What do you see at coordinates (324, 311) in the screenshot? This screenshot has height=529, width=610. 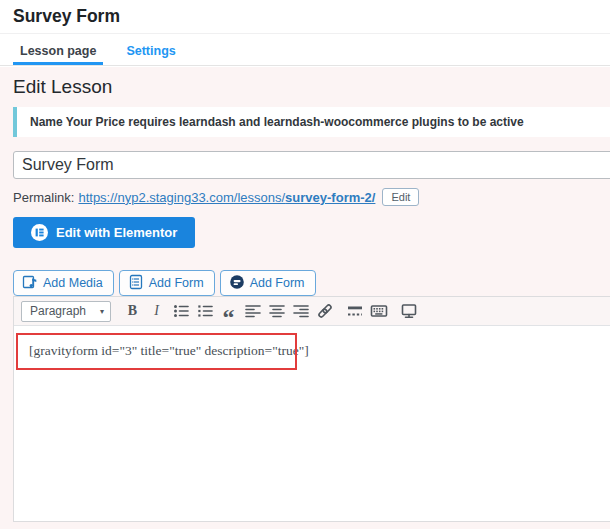 I see `link-icon` at bounding box center [324, 311].